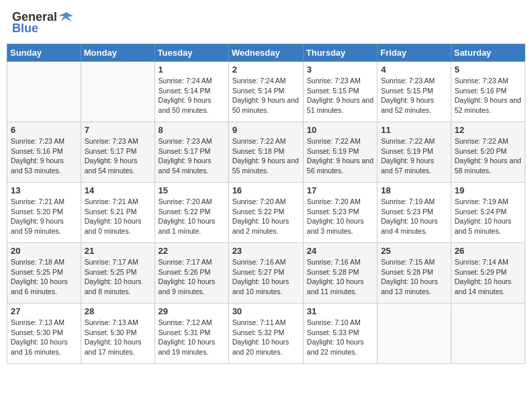 This screenshot has height=411, width=532. Describe the element at coordinates (266, 191) in the screenshot. I see `day-number: 16` at that location.